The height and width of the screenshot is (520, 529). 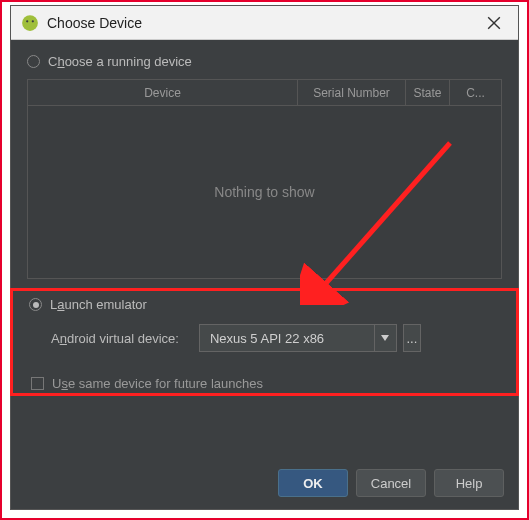 I want to click on avd-controls: Nexus 5 API 22 x86 ..., so click(x=310, y=338).